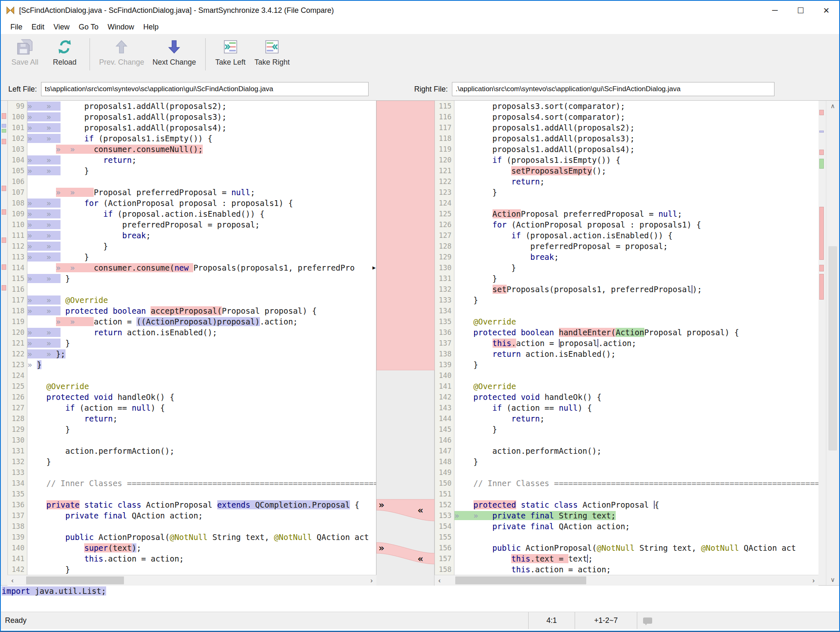 The width and height of the screenshot is (840, 632). Describe the element at coordinates (822, 343) in the screenshot. I see `right-overview-ruler` at that location.